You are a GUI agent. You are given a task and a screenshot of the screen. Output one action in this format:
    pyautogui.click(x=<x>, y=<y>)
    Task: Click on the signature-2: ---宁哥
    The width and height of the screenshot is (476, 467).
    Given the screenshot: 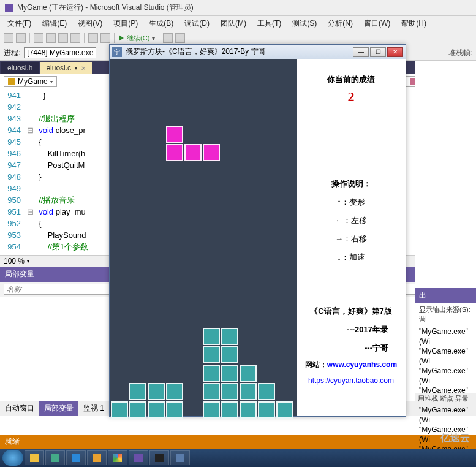 What is the action you would take?
    pyautogui.click(x=351, y=348)
    